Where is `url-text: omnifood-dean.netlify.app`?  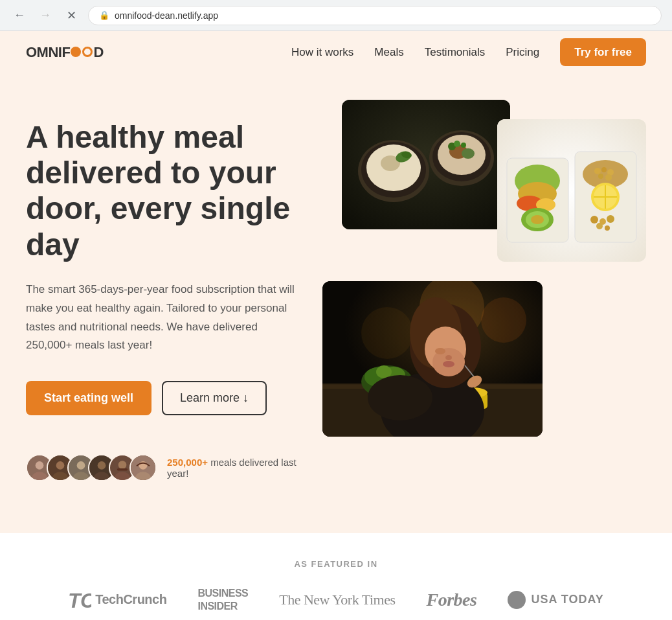
url-text: omnifood-dean.netlify.app is located at coordinates (166, 16).